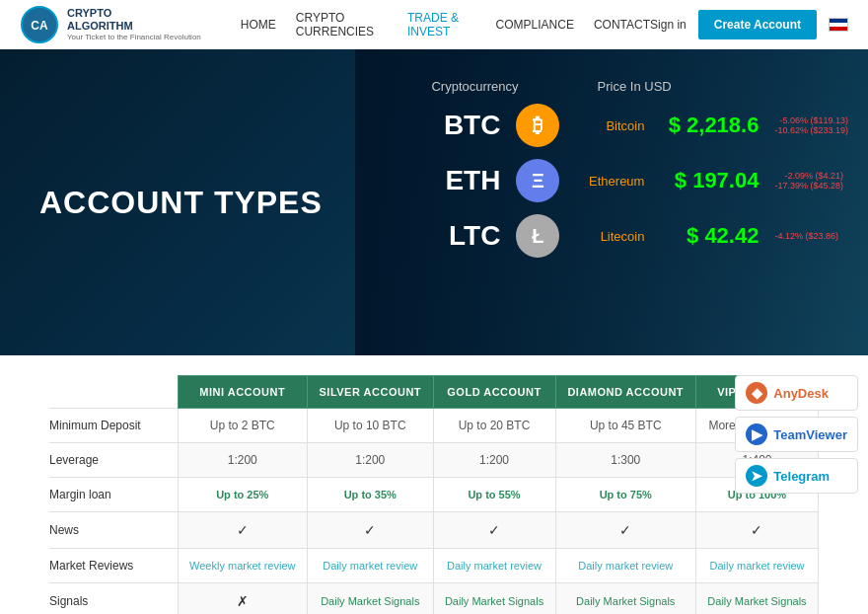 This screenshot has height=614, width=868. What do you see at coordinates (801, 476) in the screenshot?
I see `telegram-label: Telegram` at bounding box center [801, 476].